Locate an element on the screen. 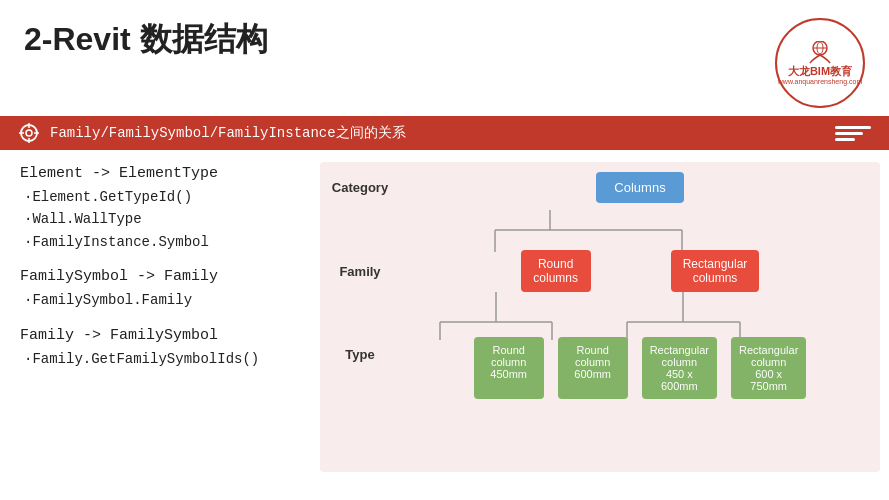 Image resolution: width=889 pixels, height=500 pixels. block-family: Family -> FamilySymbol ·Family.GetFamily… is located at coordinates (160, 347).